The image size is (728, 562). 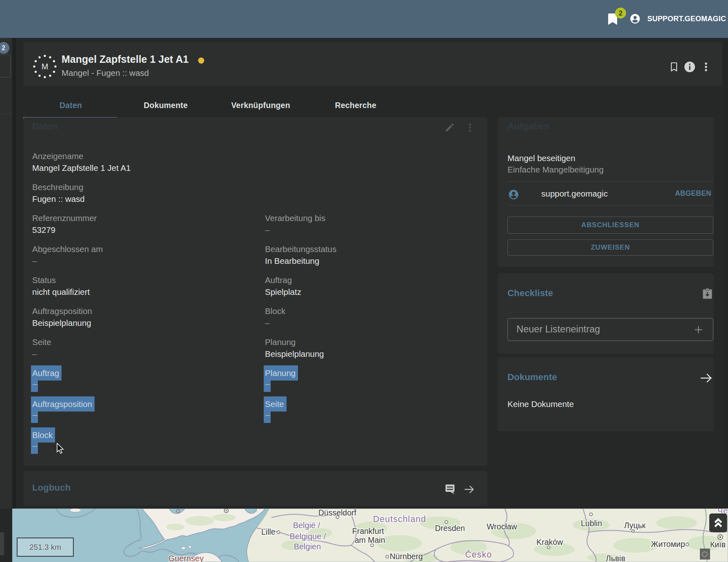 What do you see at coordinates (45, 66) in the screenshot?
I see `svg-text: M` at bounding box center [45, 66].